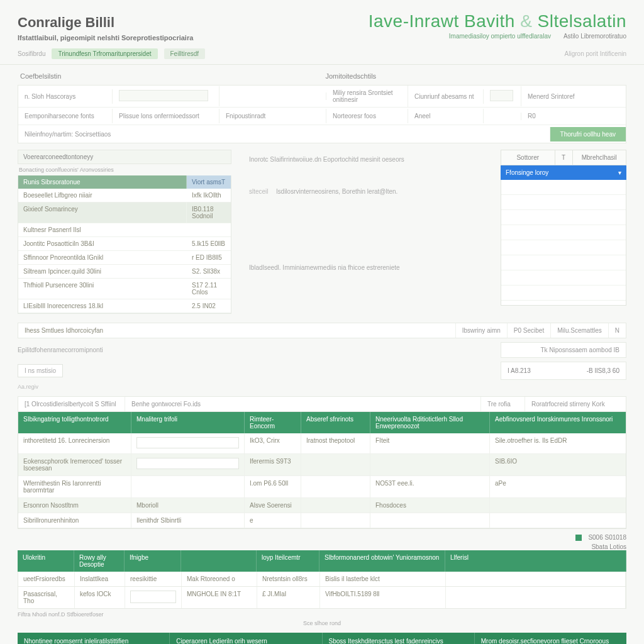 This screenshot has height=644, width=644. I want to click on footer-d: Mrom desoisr.secfionevoron flieset Crnor…, so click(551, 638).